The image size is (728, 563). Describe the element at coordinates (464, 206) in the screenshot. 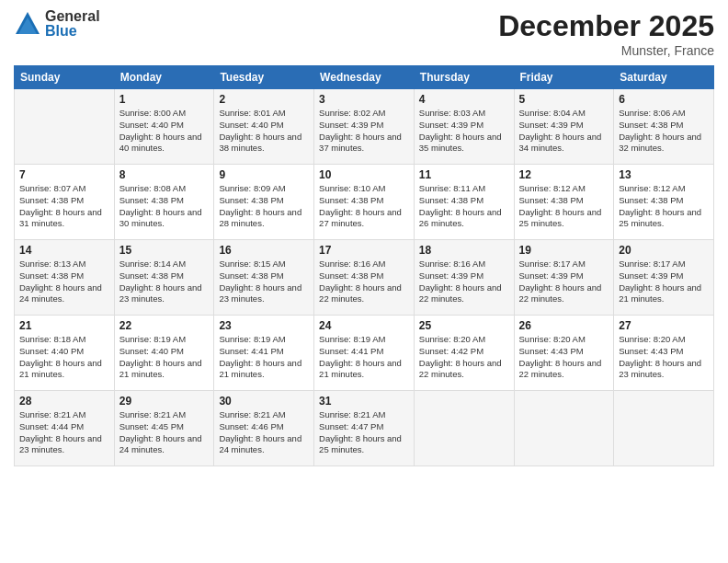

I see `day-info: Sunrise: 8:11 AMSunset: 4:38 PMDaylight:…` at that location.